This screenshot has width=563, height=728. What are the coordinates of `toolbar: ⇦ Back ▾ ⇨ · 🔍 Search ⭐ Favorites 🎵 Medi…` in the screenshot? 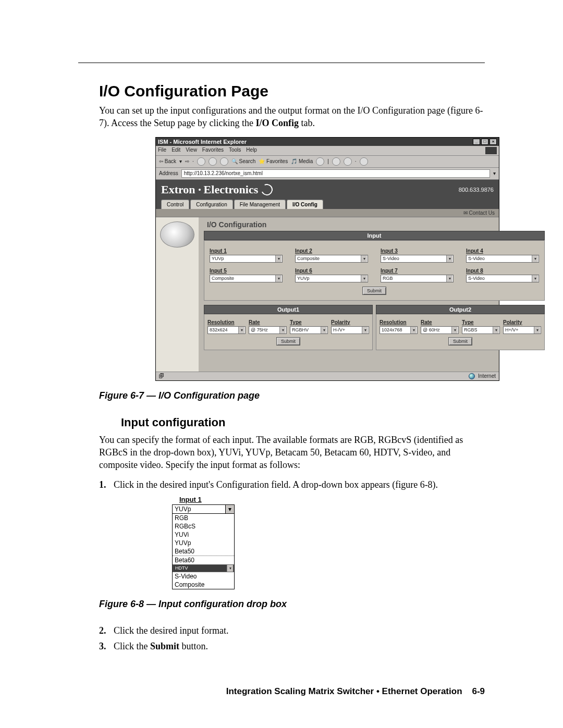 It's located at (327, 162).